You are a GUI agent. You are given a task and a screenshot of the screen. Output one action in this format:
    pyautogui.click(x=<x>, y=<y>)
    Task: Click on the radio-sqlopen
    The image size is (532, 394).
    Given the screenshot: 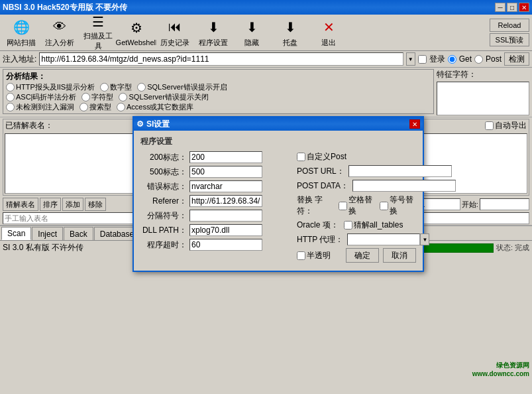 What is the action you would take?
    pyautogui.click(x=142, y=88)
    